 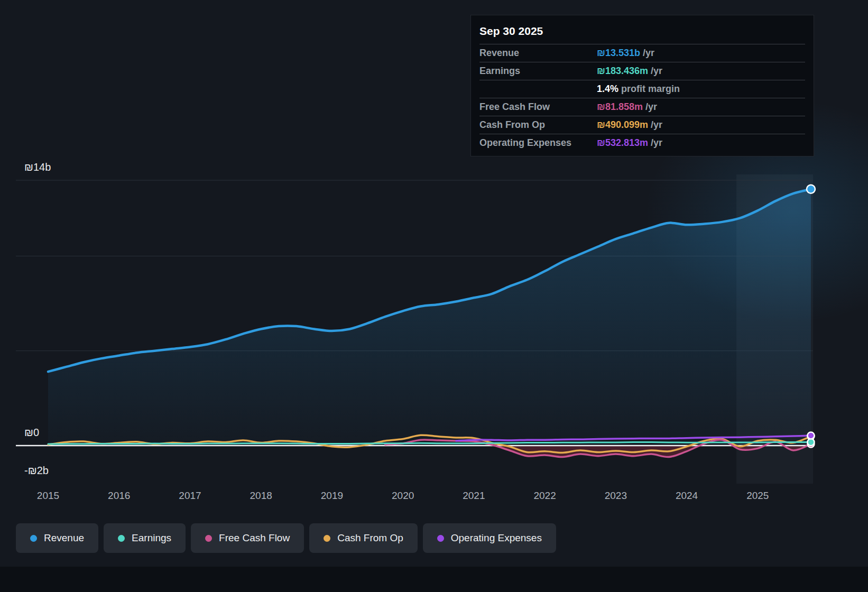 What do you see at coordinates (544, 496) in the screenshot?
I see `x-axis-label-2022: 2022` at bounding box center [544, 496].